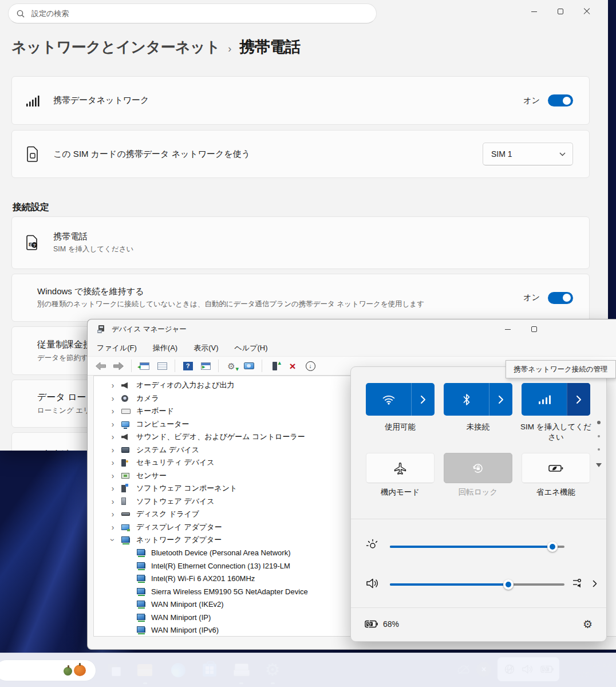  What do you see at coordinates (125, 476) in the screenshot?
I see `sensor-icon` at bounding box center [125, 476].